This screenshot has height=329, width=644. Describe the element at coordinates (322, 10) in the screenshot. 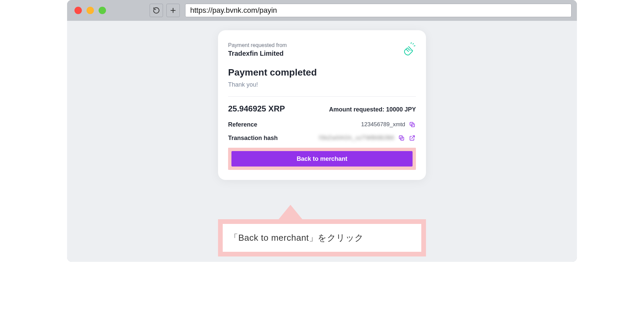

I see `browser-chrome: https://pay.bvnk.com/payin` at that location.